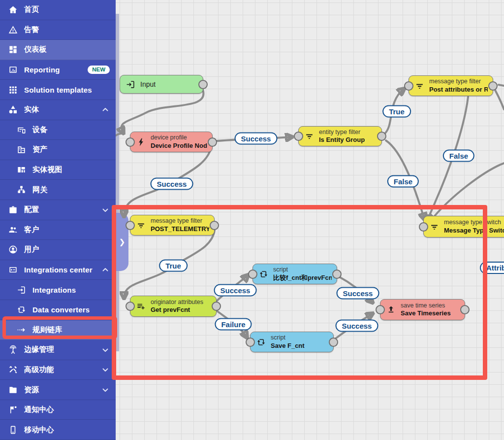 This screenshot has height=440, width=504. I want to click on transform-icon, so click(261, 342).